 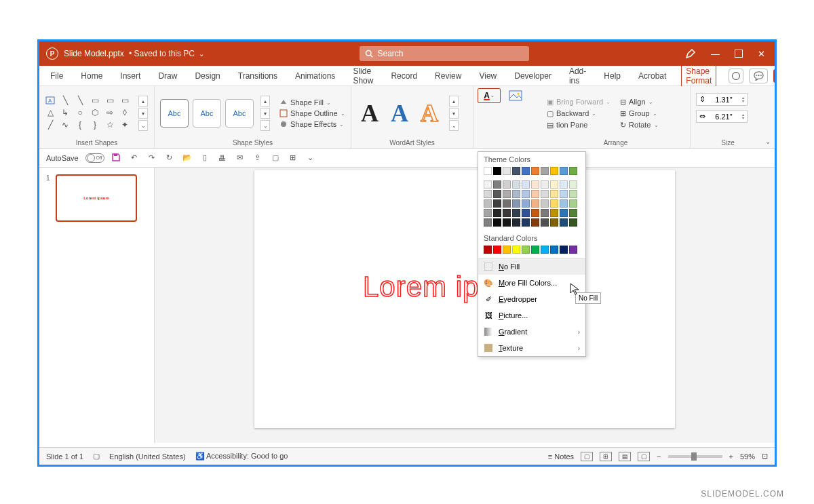 I want to click on no-fill-item: No Fill, so click(x=532, y=267).